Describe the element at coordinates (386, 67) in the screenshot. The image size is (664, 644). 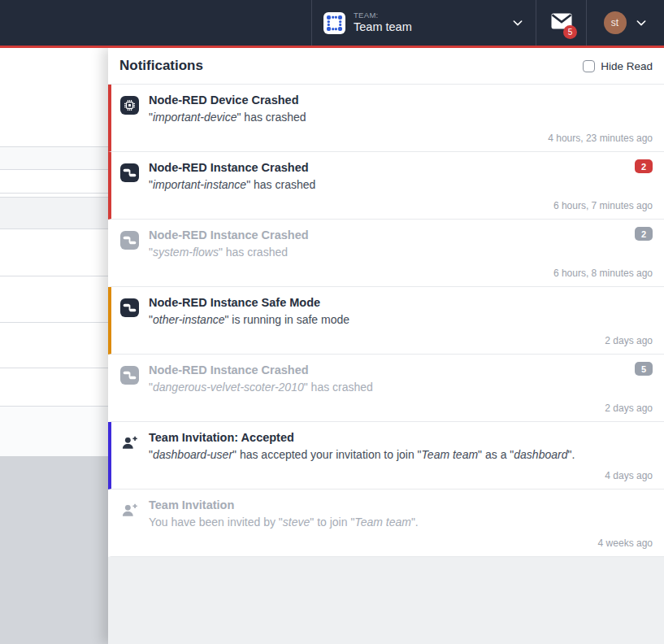
I see `notifications-header: Notifications Hide Read` at that location.